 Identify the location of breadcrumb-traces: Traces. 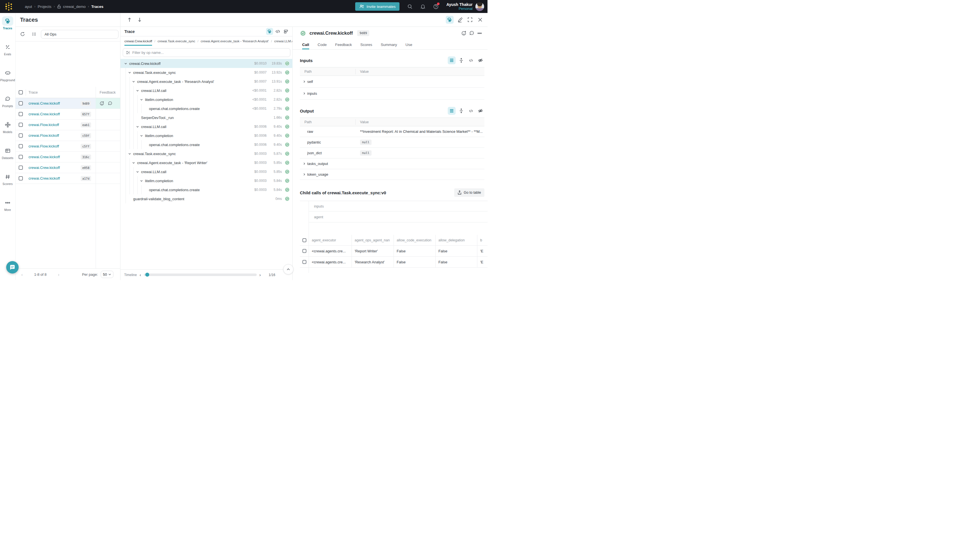
(98, 7).